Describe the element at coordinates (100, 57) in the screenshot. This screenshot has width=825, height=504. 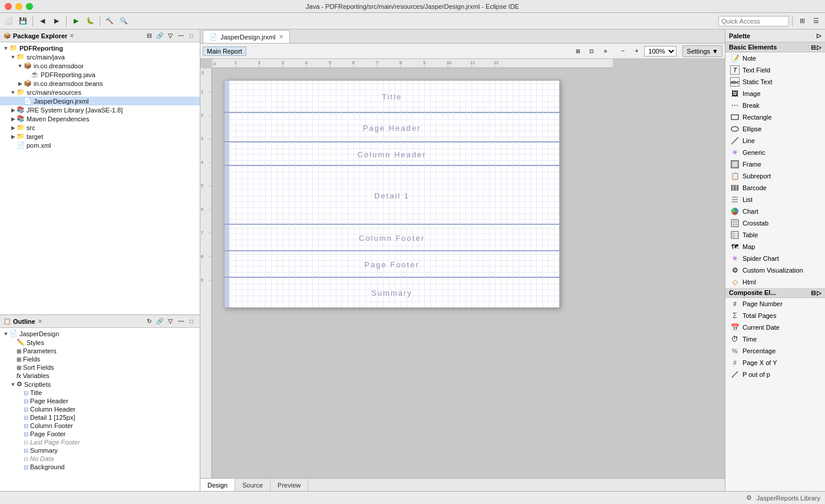
I see `tree-item-srcmainjava: ▼ 📁 src/main/java` at that location.